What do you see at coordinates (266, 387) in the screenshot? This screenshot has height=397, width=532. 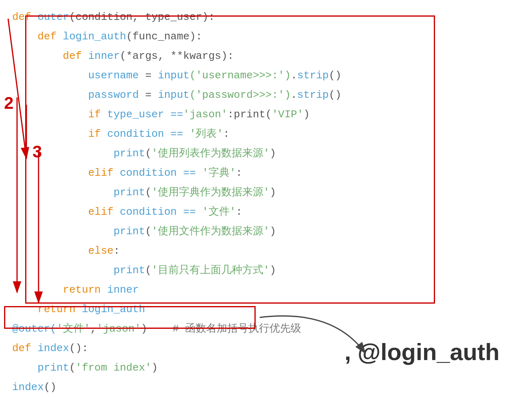 I see `code-line-20: index()` at bounding box center [266, 387].